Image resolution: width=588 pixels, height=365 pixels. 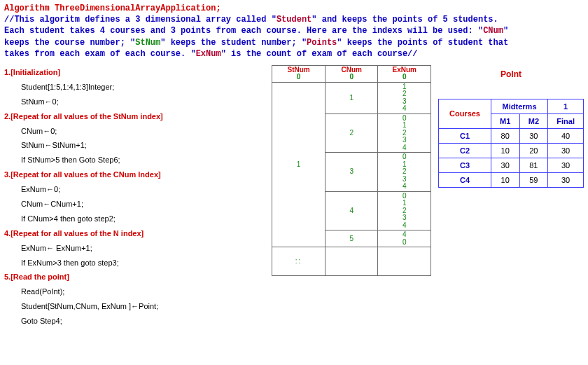 What do you see at coordinates (244, 31) in the screenshot?
I see `comment-text: Each student takes 4 courses and 3 point…` at bounding box center [244, 31].